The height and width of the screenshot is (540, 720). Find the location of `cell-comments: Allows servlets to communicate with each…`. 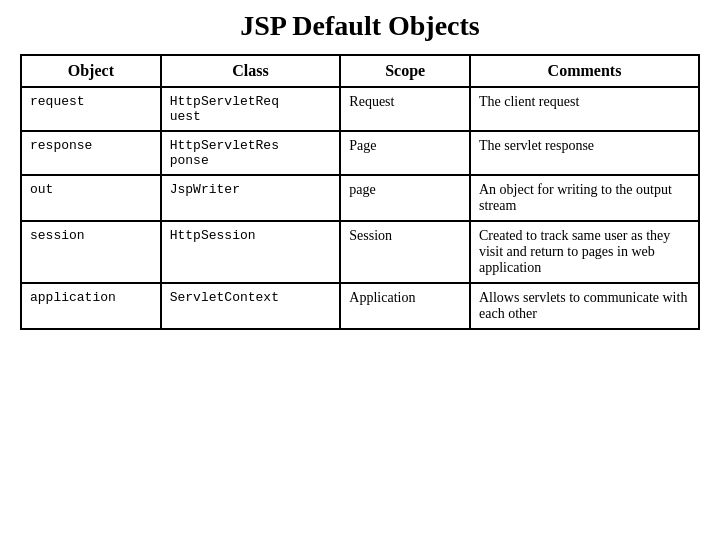

cell-comments: Allows servlets to communicate with each… is located at coordinates (584, 306).